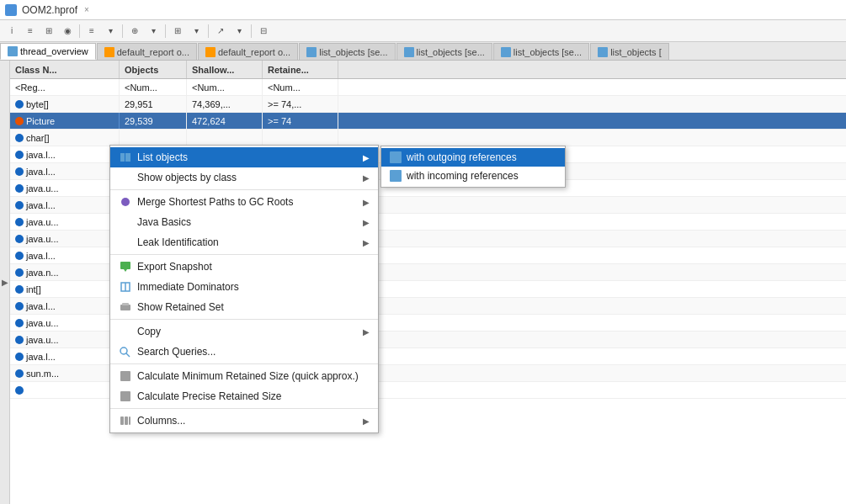 This screenshot has height=504, width=846. I want to click on menu-item-leak-label: Leak Identification, so click(250, 242).